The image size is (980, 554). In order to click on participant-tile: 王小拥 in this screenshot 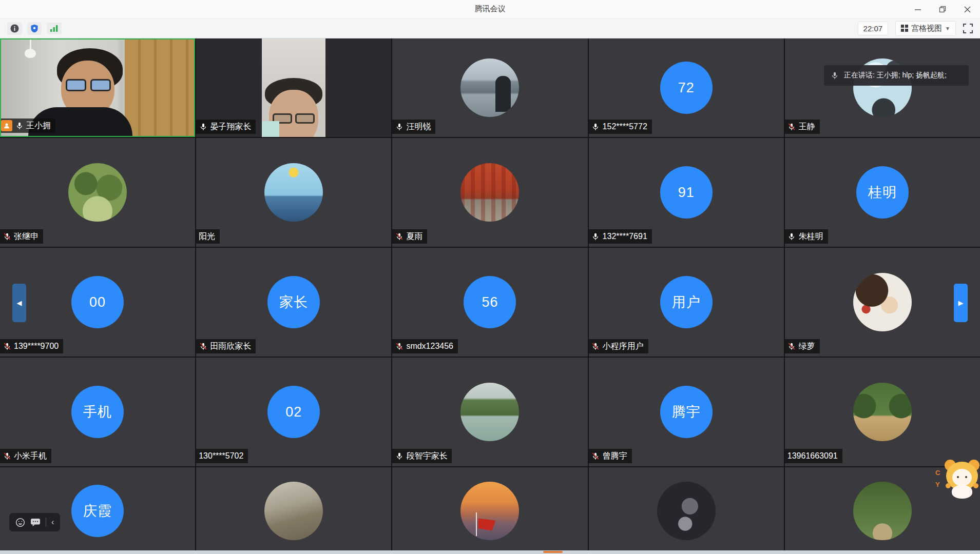, I will do `click(98, 88)`.